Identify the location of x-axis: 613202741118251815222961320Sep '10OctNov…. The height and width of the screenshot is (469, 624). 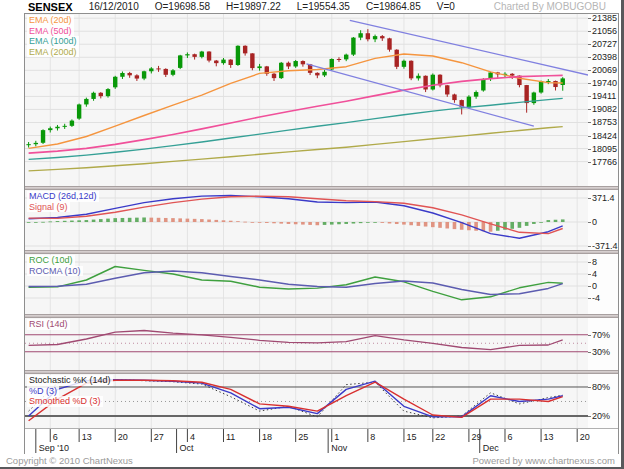
(322, 441).